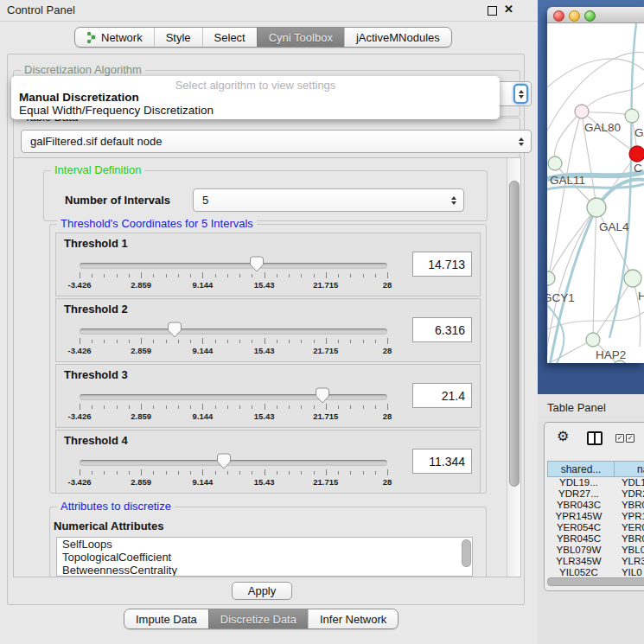 This screenshot has height=644, width=644. I want to click on network-node-hap2, so click(593, 340).